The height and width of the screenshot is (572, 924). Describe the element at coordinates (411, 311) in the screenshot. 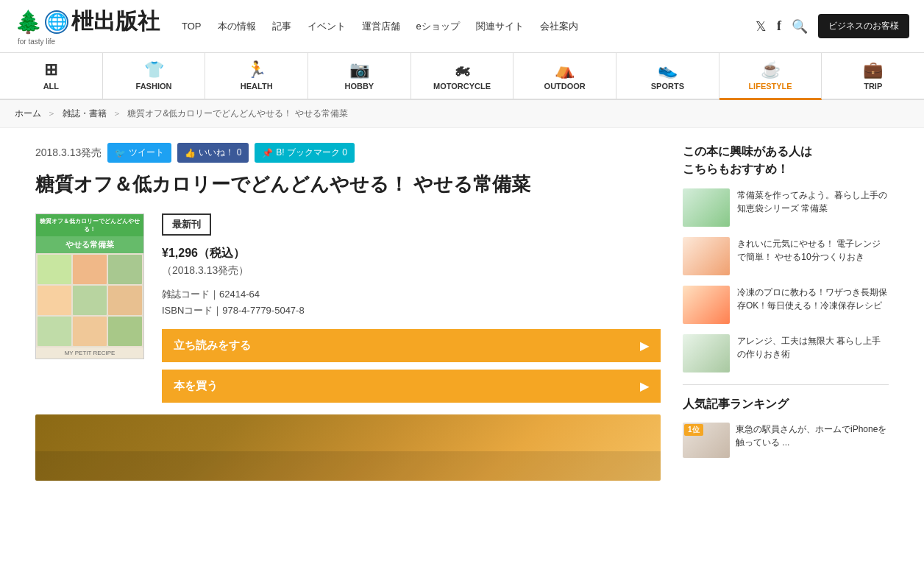

I see `isbn-code: ISBNコード｜978-4-7779-5047-8` at that location.